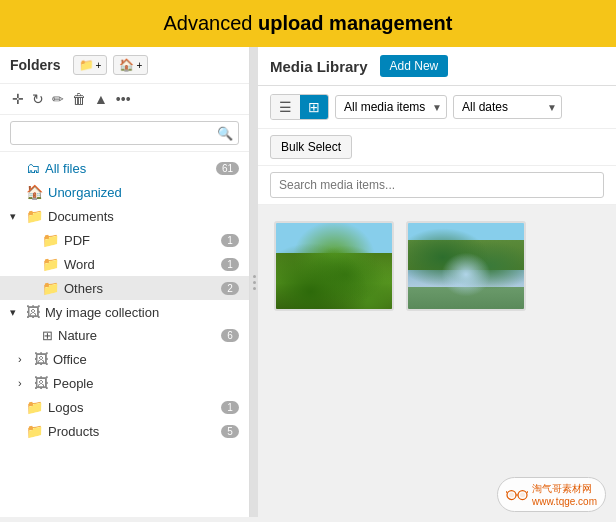 This screenshot has width=616, height=522. I want to click on glasses-icon, so click(517, 495).